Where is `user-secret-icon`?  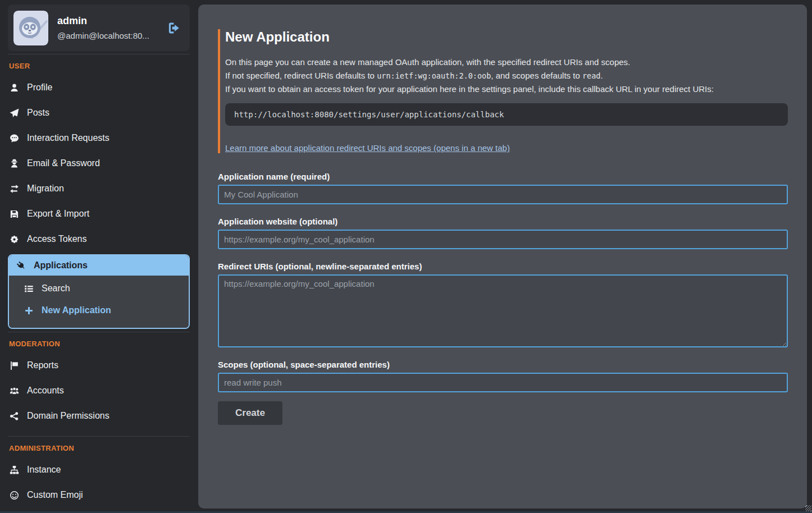 user-secret-icon is located at coordinates (15, 164).